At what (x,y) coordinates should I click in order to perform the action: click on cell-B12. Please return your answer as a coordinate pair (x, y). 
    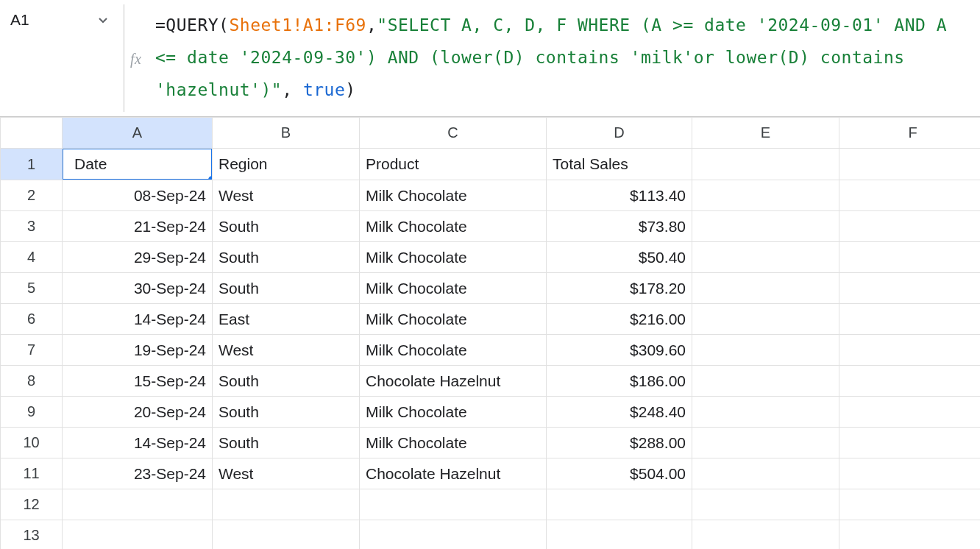
    Looking at the image, I should click on (286, 505).